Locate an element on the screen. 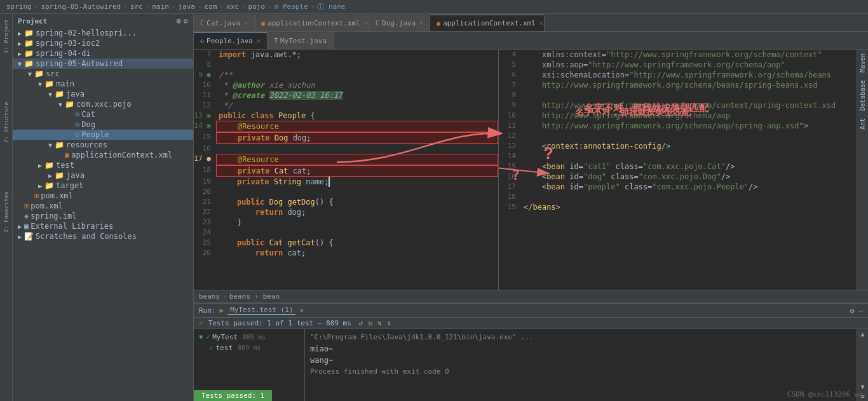 This screenshot has height=401, width=868. code-line-14: 14 ◉ @Resource is located at coordinates (346, 126).